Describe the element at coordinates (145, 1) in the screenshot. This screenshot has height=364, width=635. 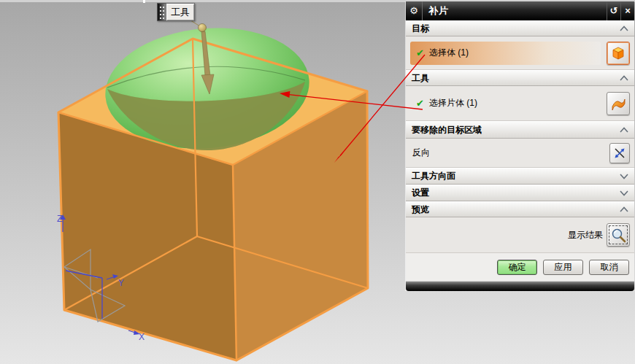
I see `top-edge-tick` at that location.